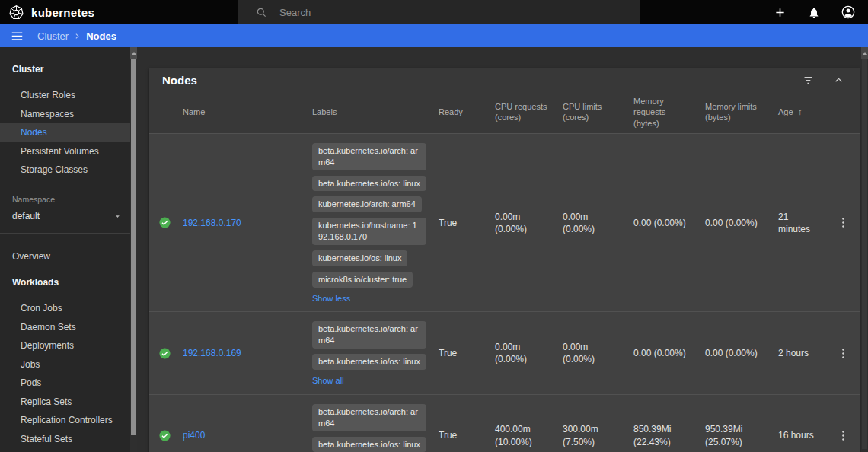 The width and height of the screenshot is (868, 452). I want to click on node-age-cell: 2 hours, so click(799, 353).